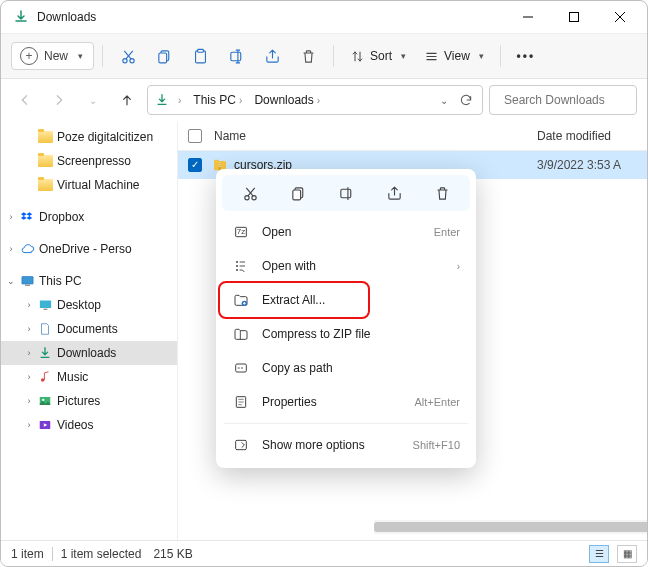 Image resolution: width=648 pixels, height=567 pixels. What do you see at coordinates (59, 100) in the screenshot?
I see `forward-button` at bounding box center [59, 100].